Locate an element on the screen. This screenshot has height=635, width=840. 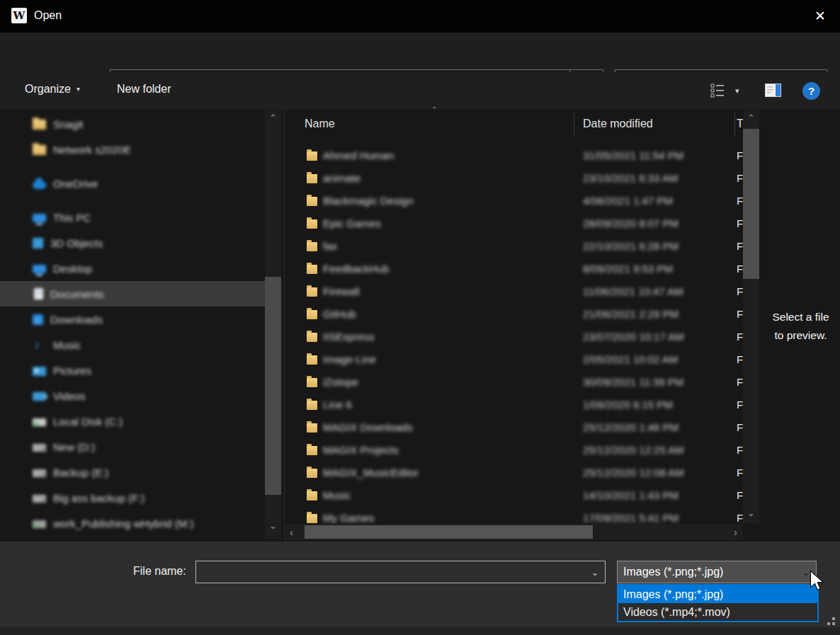
file-row: Ahmed Human 31/05/2021 11:54 PM File fol… is located at coordinates (514, 156).